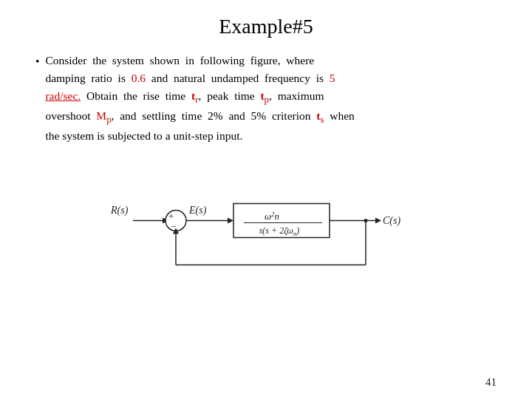 The height and width of the screenshot is (399, 532). I want to click on mp-symbol: Mp, so click(103, 115).